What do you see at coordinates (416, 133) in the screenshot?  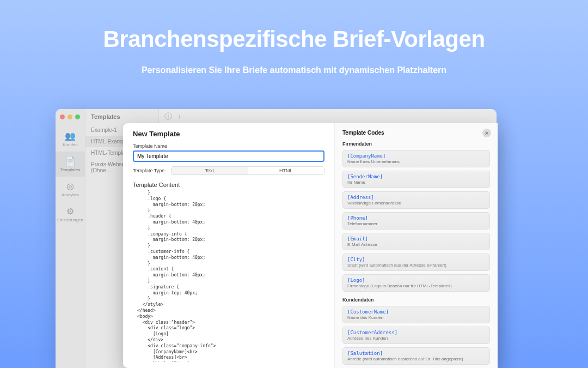 I see `codes-header: Template Codes` at bounding box center [416, 133].